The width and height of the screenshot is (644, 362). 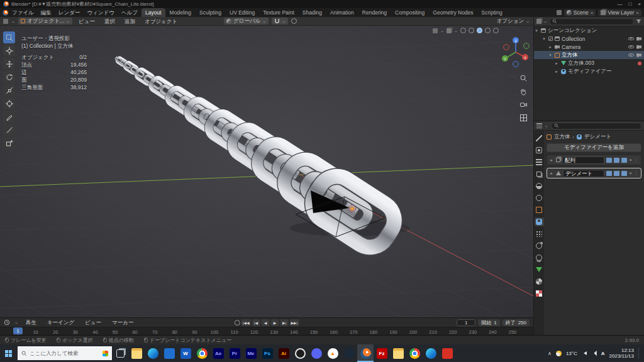 What do you see at coordinates (65, 353) in the screenshot?
I see `taskbar-search` at bounding box center [65, 353].